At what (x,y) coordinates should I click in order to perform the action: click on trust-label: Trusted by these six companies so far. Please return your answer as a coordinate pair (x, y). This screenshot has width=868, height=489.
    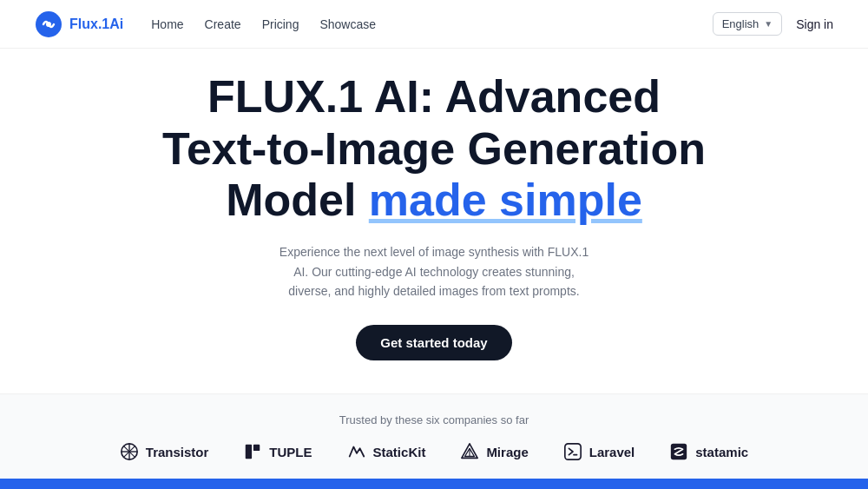
    Looking at the image, I should click on (434, 420).